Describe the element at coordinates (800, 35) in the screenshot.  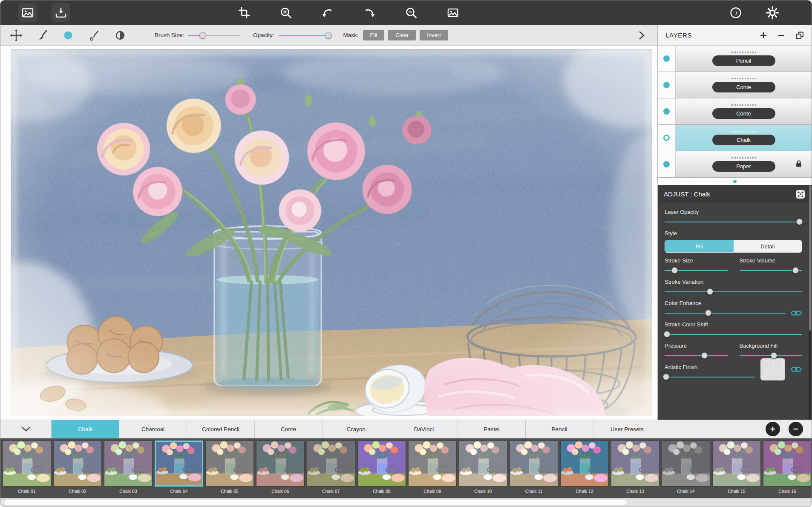
I see `duplicate-layer-button` at that location.